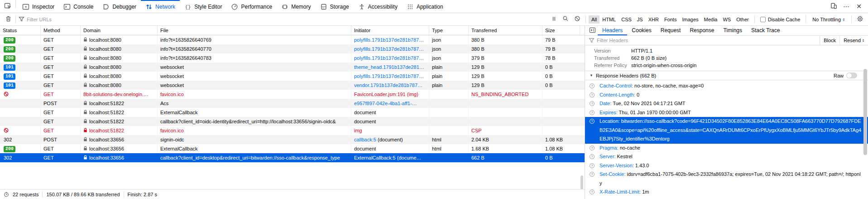 Image resolution: width=868 pixels, height=199 pixels. I want to click on block-url-button: Block, so click(830, 40).